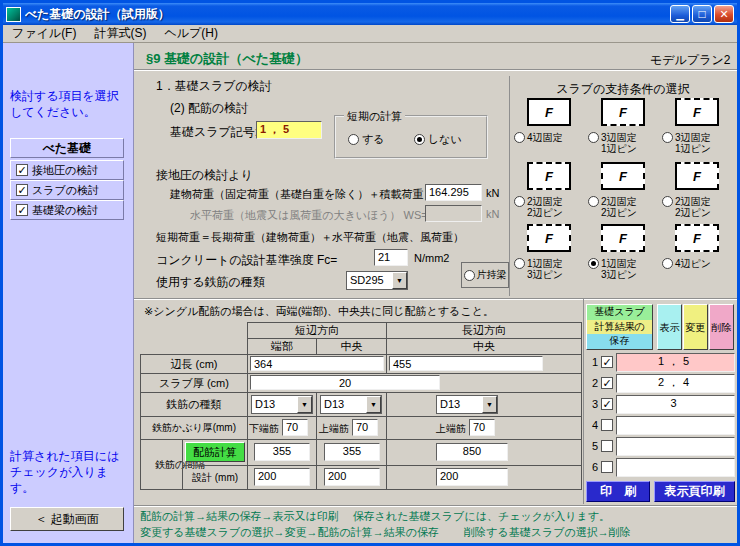 The image size is (740, 546). Describe the element at coordinates (374, 116) in the screenshot. I see `short-calc-legend: 短期の計算` at that location.